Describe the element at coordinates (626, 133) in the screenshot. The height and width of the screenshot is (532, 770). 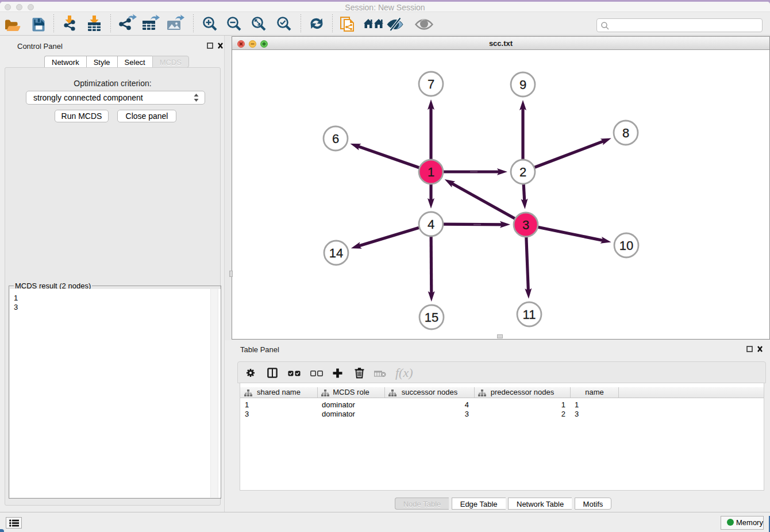
I see `svg-text: 8` at that location.